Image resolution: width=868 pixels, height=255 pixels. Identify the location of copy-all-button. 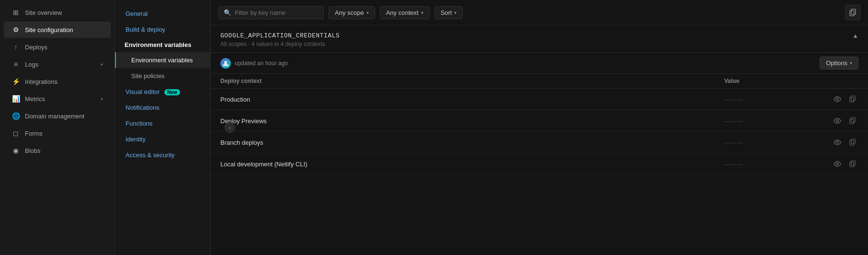
(853, 12).